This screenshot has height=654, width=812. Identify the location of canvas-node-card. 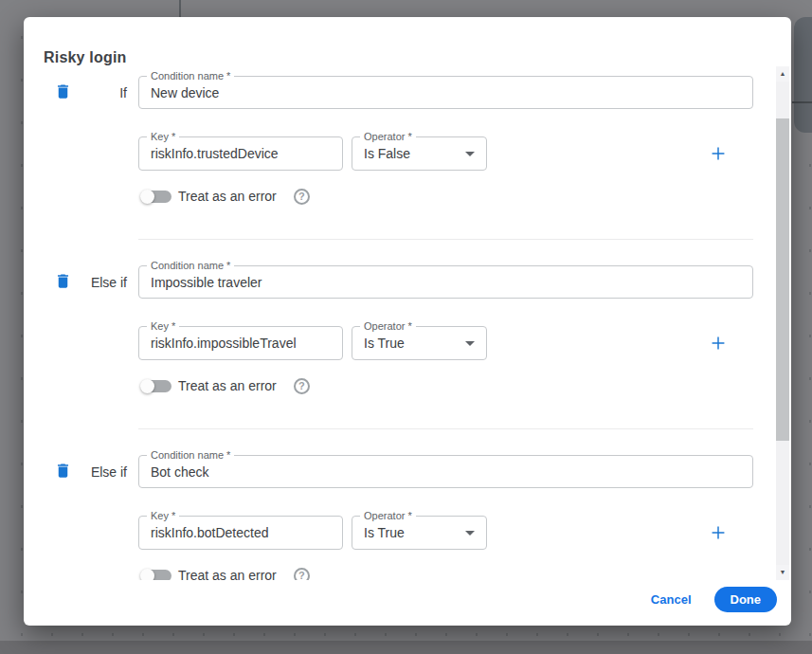
(803, 75).